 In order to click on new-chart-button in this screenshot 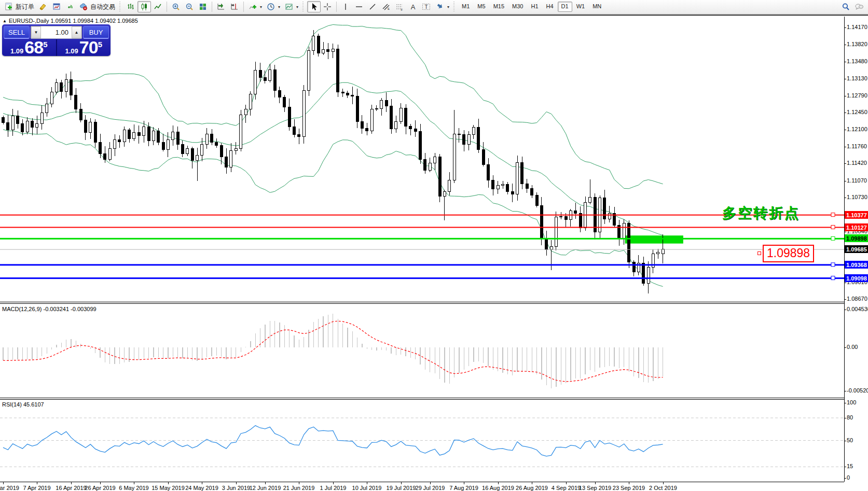, I will do `click(57, 7)`.